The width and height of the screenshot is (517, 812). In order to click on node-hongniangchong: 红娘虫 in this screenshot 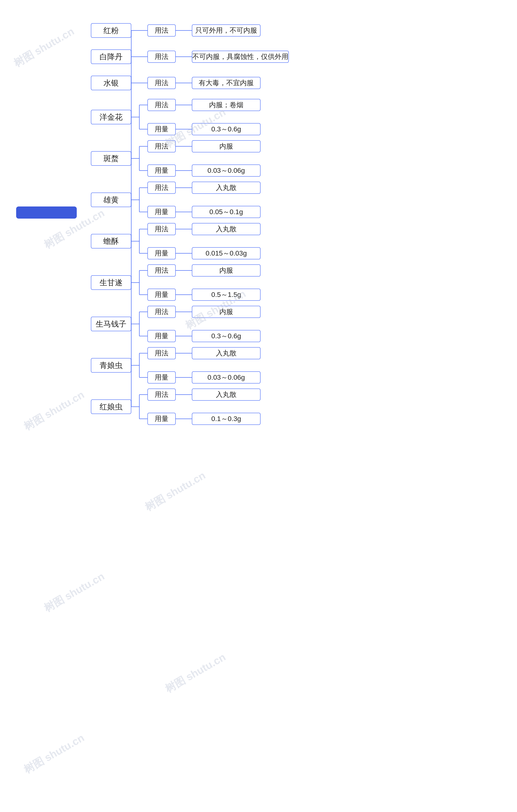, I will do `click(111, 407)`.